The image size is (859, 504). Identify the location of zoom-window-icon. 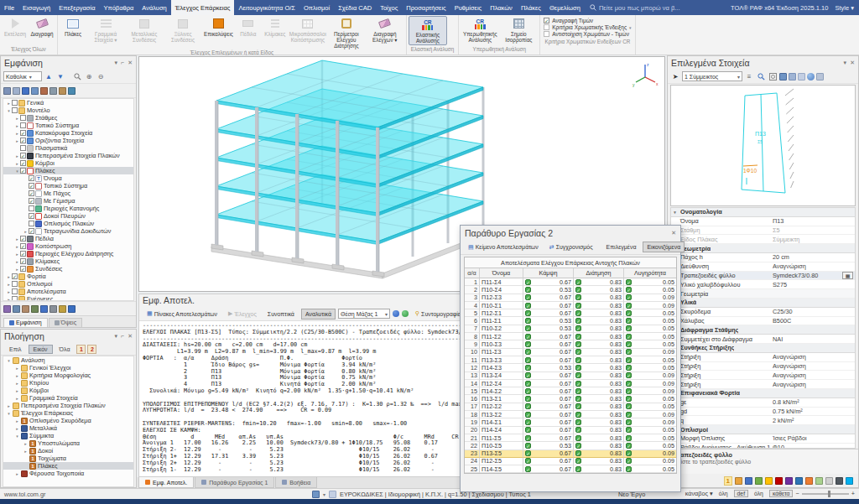
(773, 76).